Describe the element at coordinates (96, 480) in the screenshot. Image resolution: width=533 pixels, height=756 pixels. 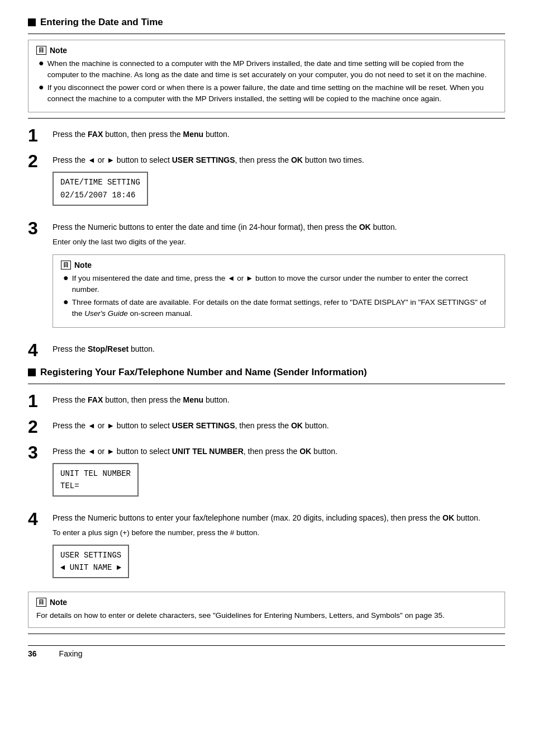
I see `lcd-display-2: UNIT TEL NUMBER TEL=` at that location.